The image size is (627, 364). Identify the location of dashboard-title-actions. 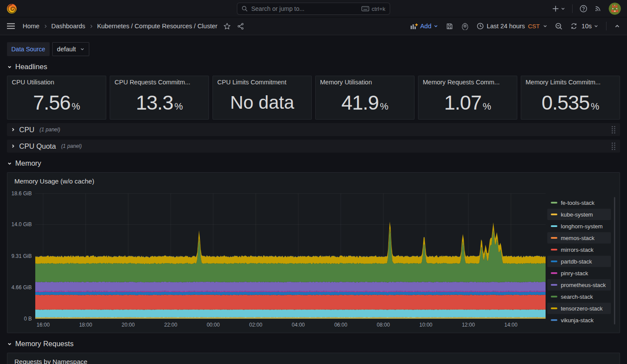
(234, 26).